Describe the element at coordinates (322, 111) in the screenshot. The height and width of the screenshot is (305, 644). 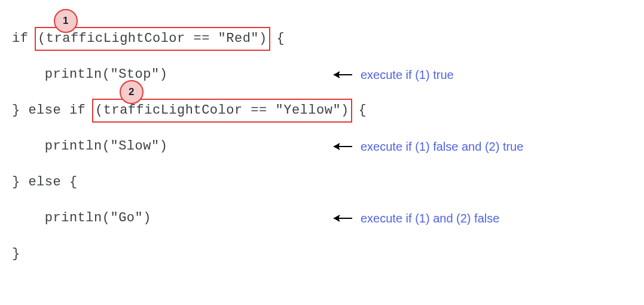
I see `code-line-3: } else if (trafficLightColor == "Yellow"…` at that location.